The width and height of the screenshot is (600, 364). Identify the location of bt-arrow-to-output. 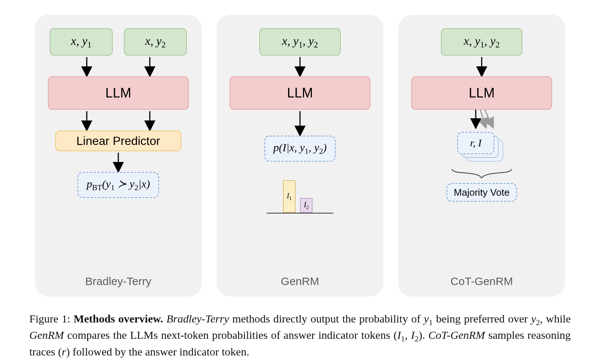
(118, 162).